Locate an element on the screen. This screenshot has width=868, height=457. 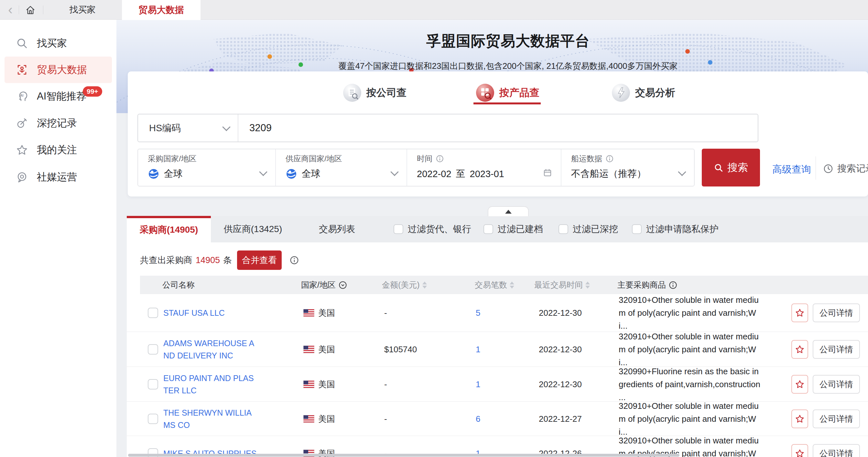
product-search-icon is located at coordinates (485, 93).